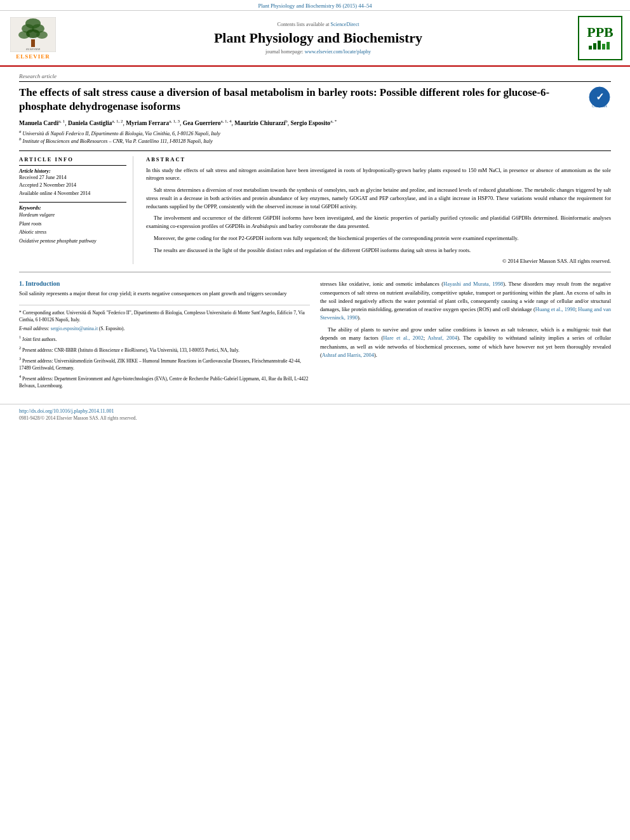 This screenshot has height=840, width=630. What do you see at coordinates (379, 250) in the screenshot?
I see `abstract-para-5: The results are discussed in the light o…` at bounding box center [379, 250].